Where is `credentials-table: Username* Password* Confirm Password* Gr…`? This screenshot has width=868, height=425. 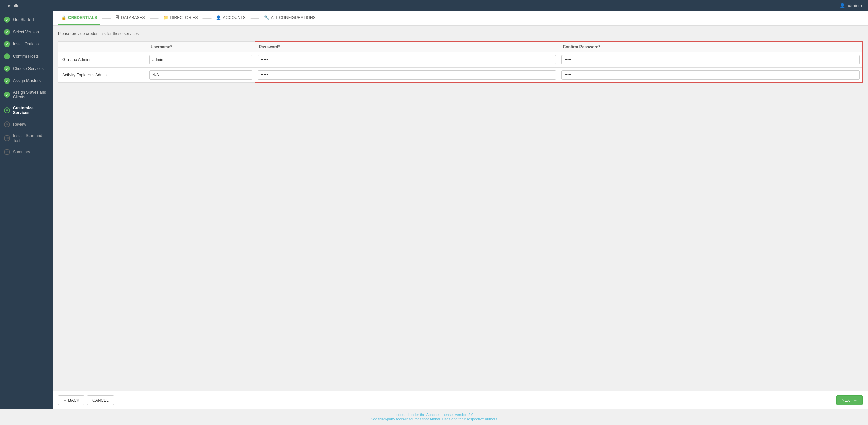
credentials-table: Username* Password* Confirm Password* Gr… is located at coordinates (460, 62).